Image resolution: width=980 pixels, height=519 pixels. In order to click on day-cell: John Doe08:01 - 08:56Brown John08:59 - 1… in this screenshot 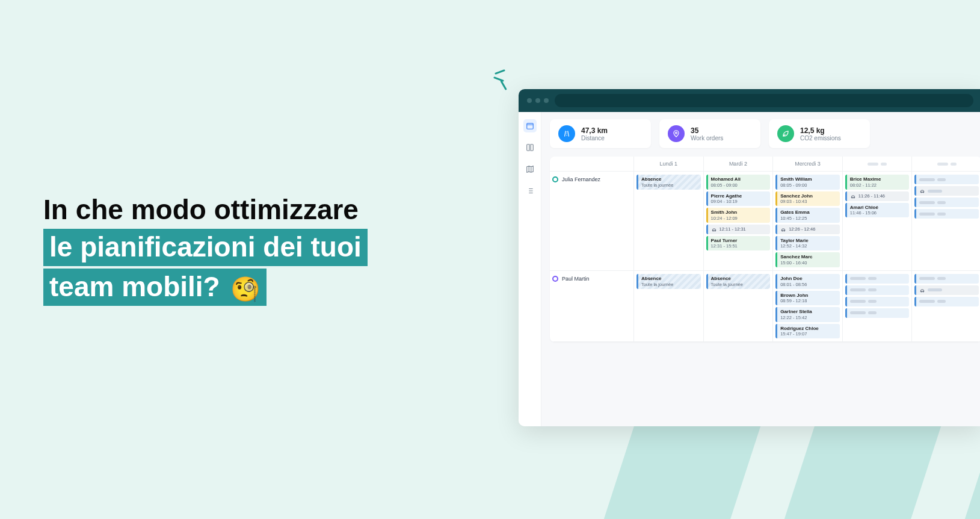, I will do `click(808, 306)`.